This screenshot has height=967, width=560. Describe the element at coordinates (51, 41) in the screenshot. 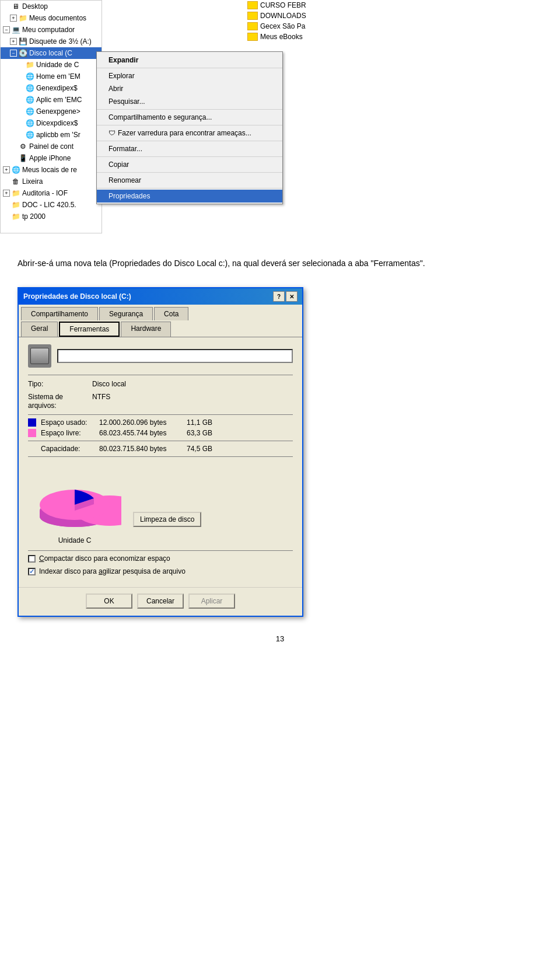

I see `tree-item-disquete: + 💾 Disquete de 3½ (A:)` at that location.